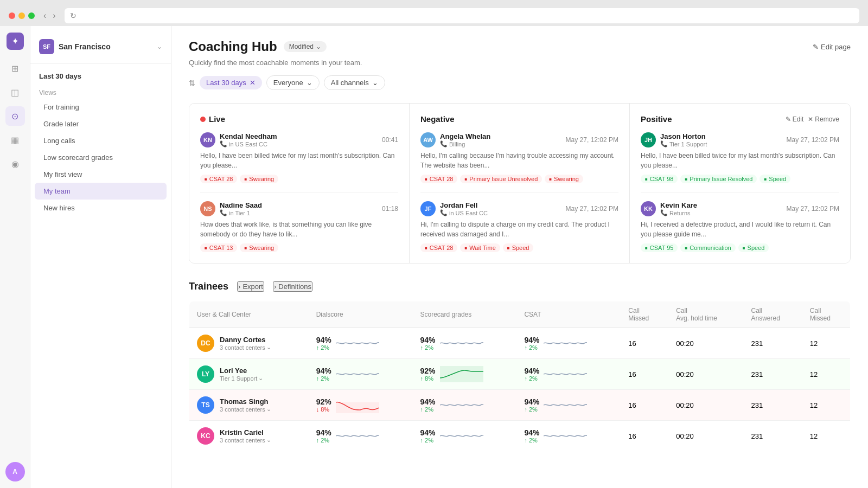 Image resolution: width=868 pixels, height=488 pixels. I want to click on channels-filter-label: All channels, so click(350, 82).